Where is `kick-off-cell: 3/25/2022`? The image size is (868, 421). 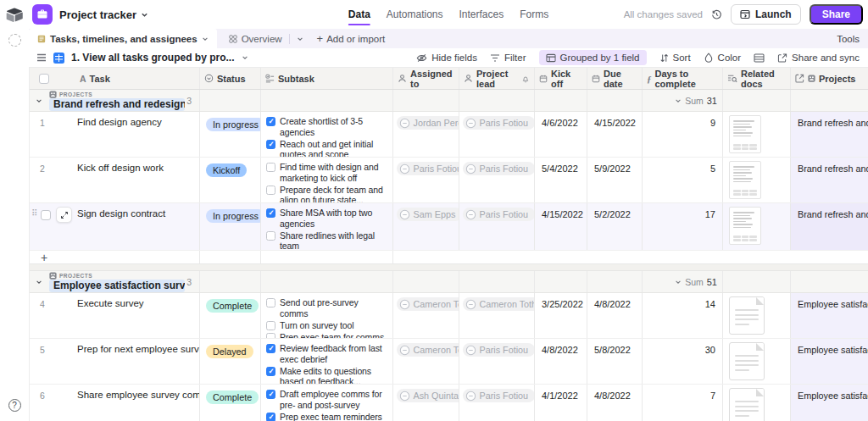 kick-off-cell: 3/25/2022 is located at coordinates (561, 315).